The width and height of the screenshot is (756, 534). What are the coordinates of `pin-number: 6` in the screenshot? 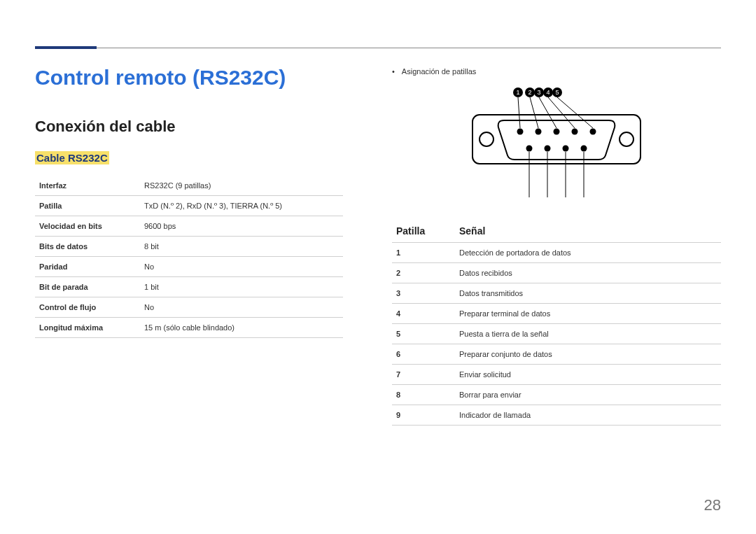 It's located at (424, 354).